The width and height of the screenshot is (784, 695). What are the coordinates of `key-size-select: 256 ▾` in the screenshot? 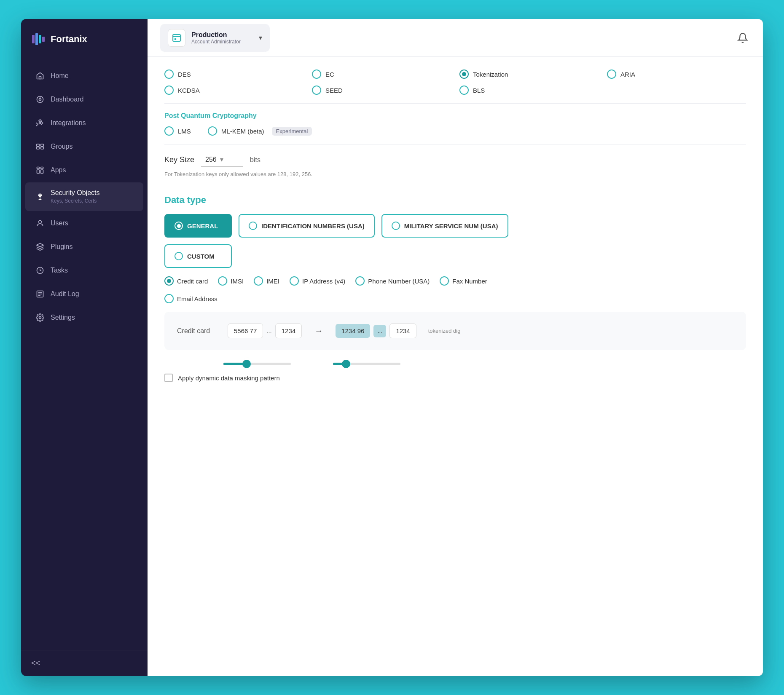 It's located at (222, 160).